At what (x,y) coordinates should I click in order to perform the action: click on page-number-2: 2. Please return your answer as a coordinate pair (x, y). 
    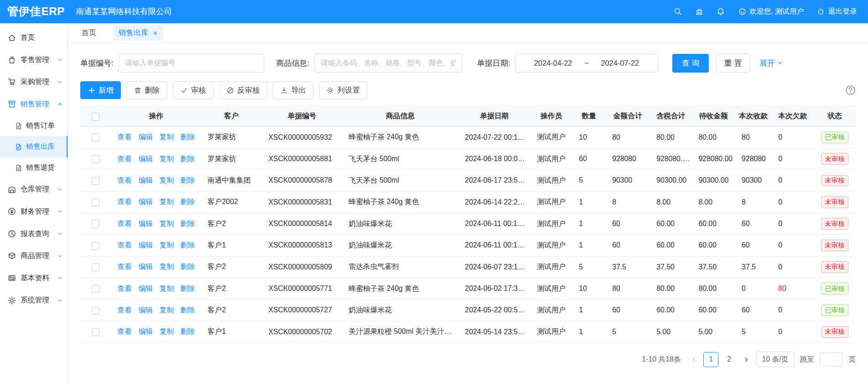
    Looking at the image, I should click on (729, 360).